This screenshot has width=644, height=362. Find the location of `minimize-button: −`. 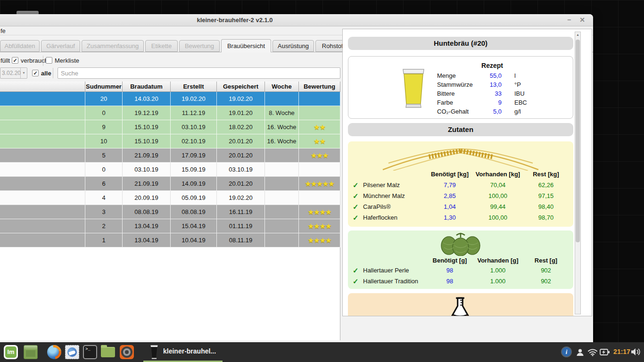

minimize-button: − is located at coordinates (569, 20).